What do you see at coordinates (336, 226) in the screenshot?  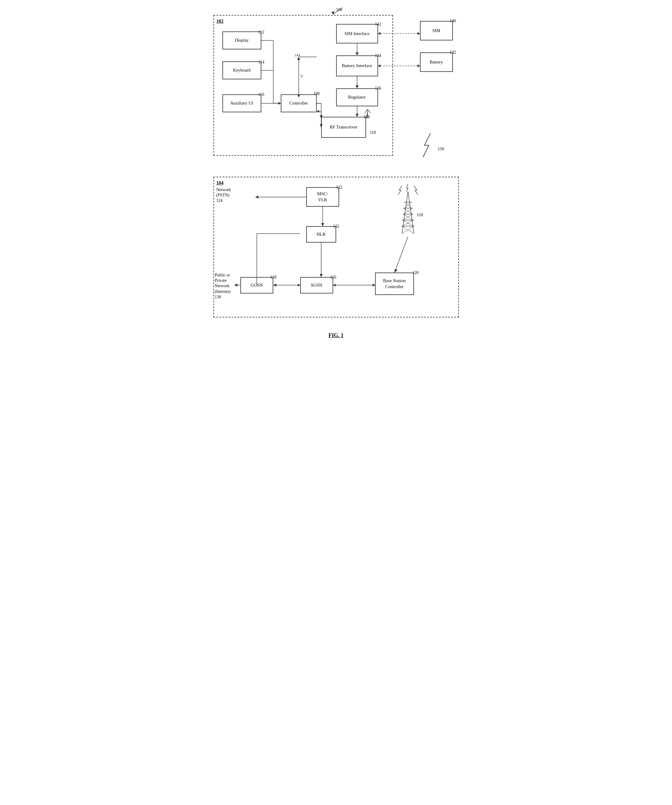 I see `ref-hlr: 132` at bounding box center [336, 226].